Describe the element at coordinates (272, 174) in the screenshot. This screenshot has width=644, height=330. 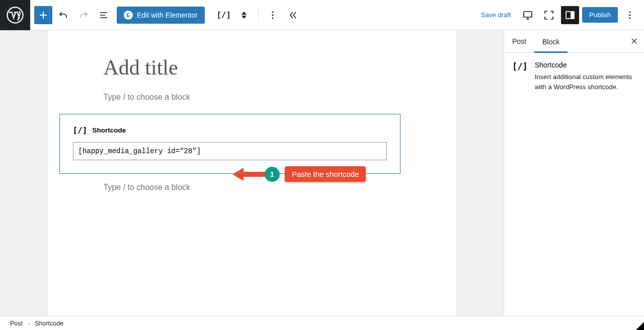
I see `annotation-step-number: 1` at that location.